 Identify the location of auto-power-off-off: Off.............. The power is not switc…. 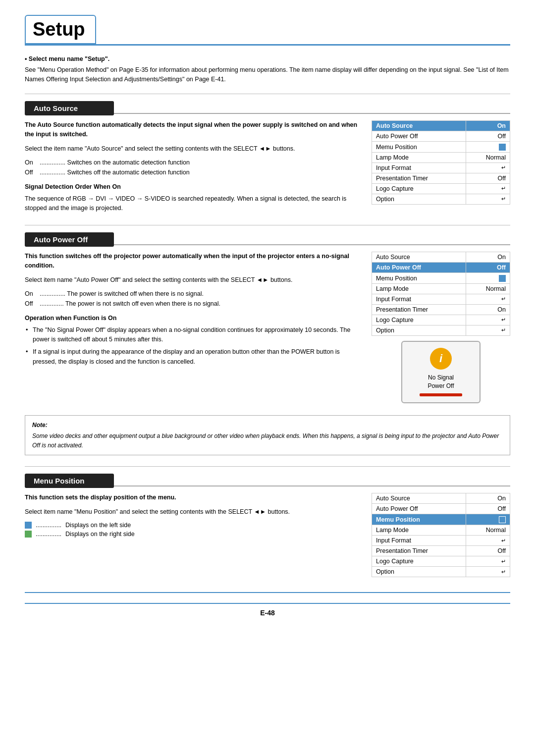
(193, 304).